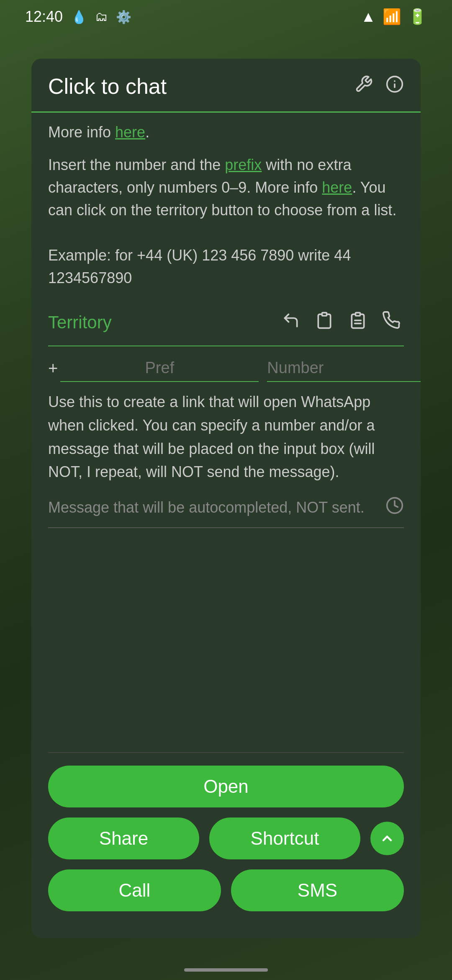 This screenshot has height=980, width=452. What do you see at coordinates (226, 112) in the screenshot?
I see `header-separator` at bounding box center [226, 112].